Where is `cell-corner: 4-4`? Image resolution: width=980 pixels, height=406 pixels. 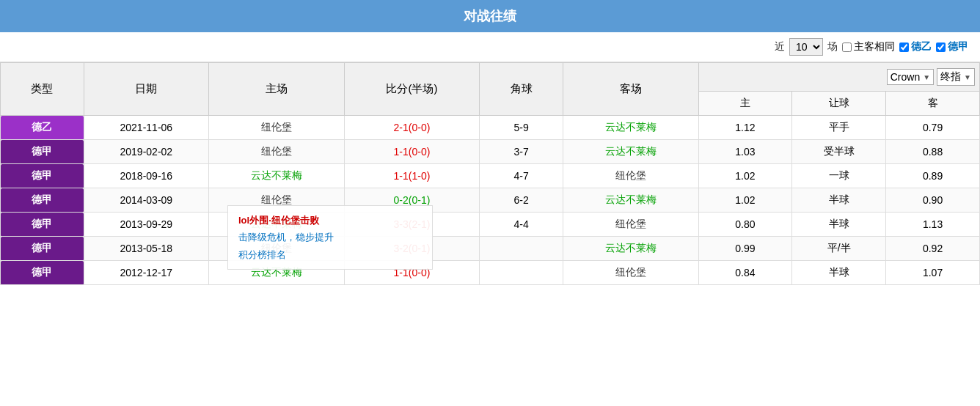
cell-corner: 4-4 is located at coordinates (522, 224).